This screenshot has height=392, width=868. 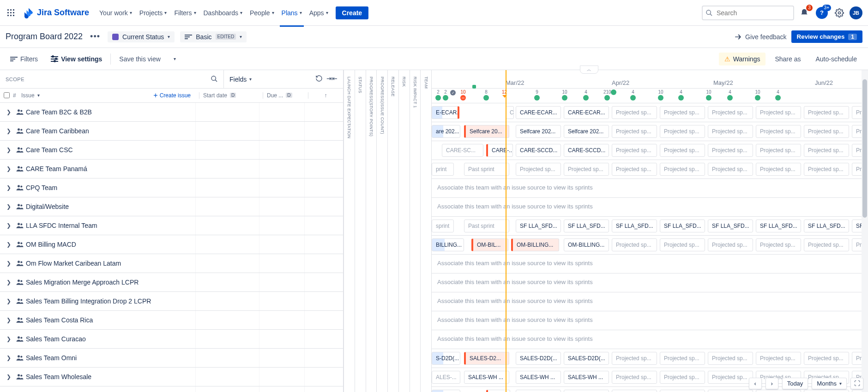 I want to click on field-col: LAUNCH DATE EXPECTATION, so click(x=350, y=231).